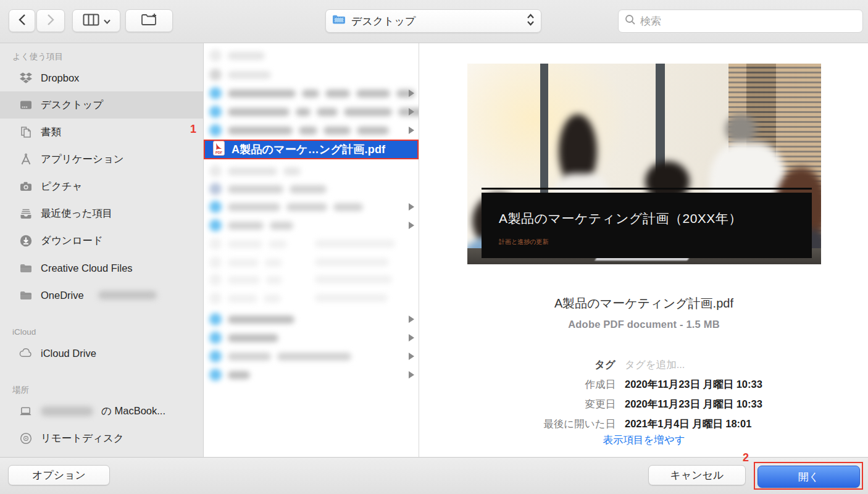 This screenshot has height=494, width=868. I want to click on tags-input: タグを追加..., so click(654, 365).